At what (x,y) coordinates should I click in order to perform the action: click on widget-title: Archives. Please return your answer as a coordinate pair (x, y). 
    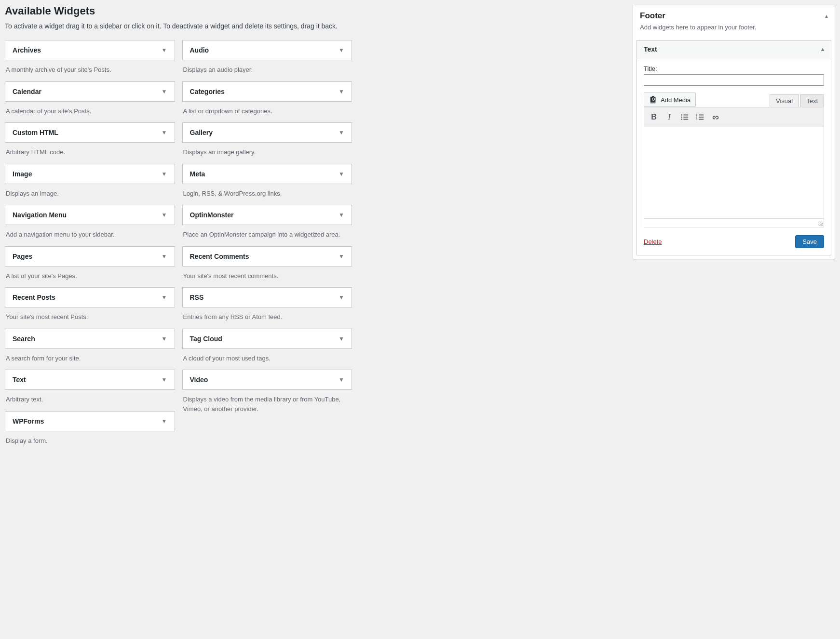
    Looking at the image, I should click on (27, 50).